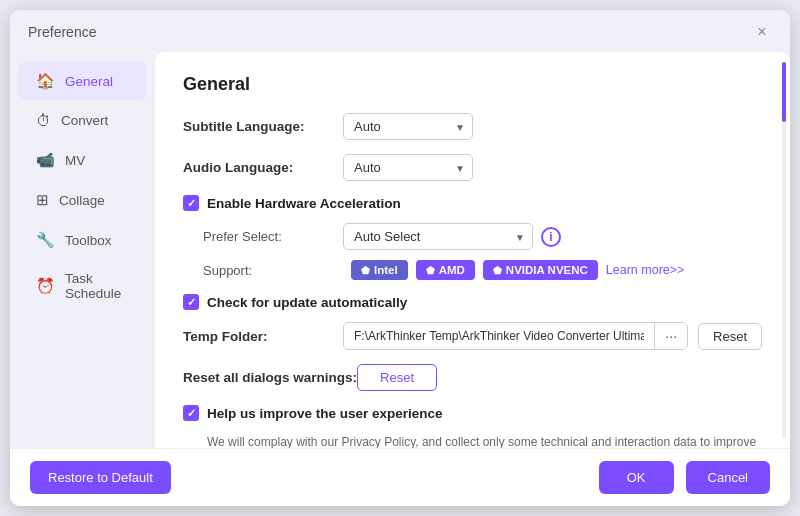 The width and height of the screenshot is (800, 516). Describe the element at coordinates (97, 286) in the screenshot. I see `sidebar-label-task-schedule: Task Schedule` at that location.